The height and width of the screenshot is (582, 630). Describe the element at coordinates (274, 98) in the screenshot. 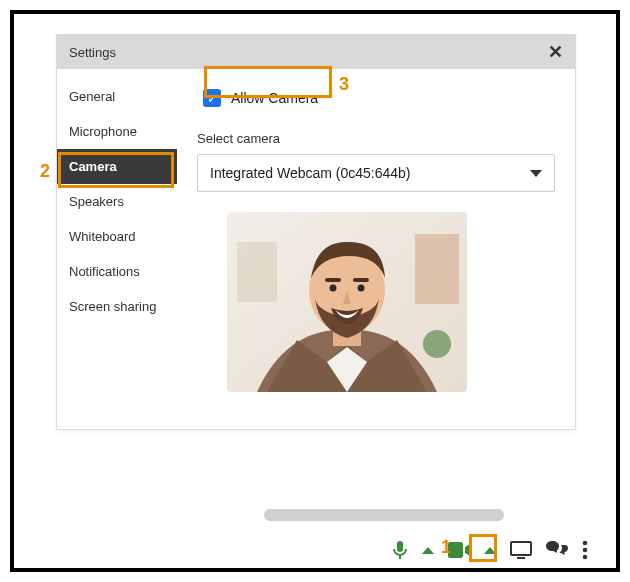

I see `allow-camera-label: Allow Camera` at that location.